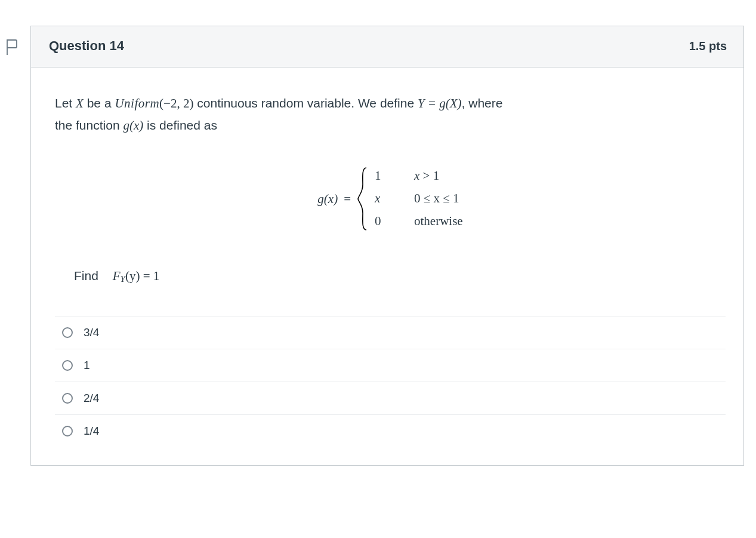 The height and width of the screenshot is (538, 756). What do you see at coordinates (416, 176) in the screenshot?
I see `cond-var: x` at bounding box center [416, 176].